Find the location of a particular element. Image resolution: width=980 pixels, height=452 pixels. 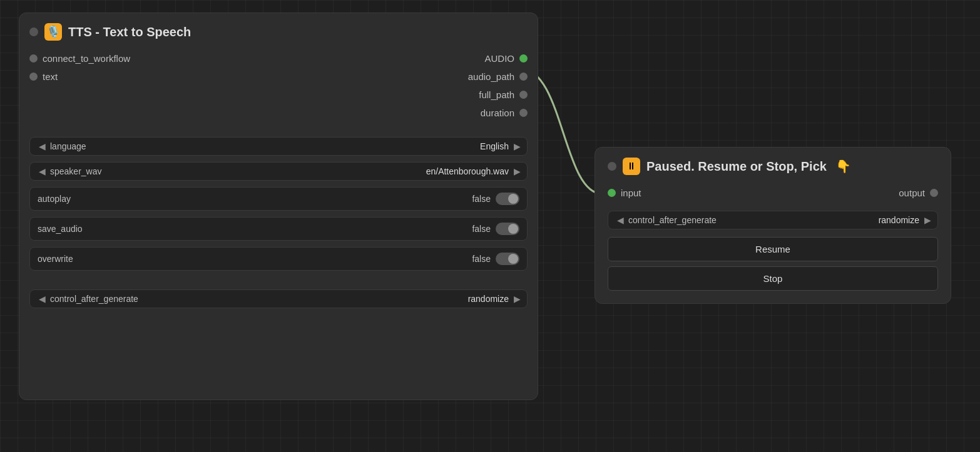

tts-input-text: text is located at coordinates (80, 76).